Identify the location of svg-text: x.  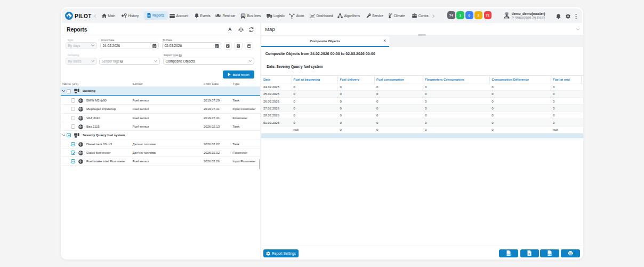
(529, 254).